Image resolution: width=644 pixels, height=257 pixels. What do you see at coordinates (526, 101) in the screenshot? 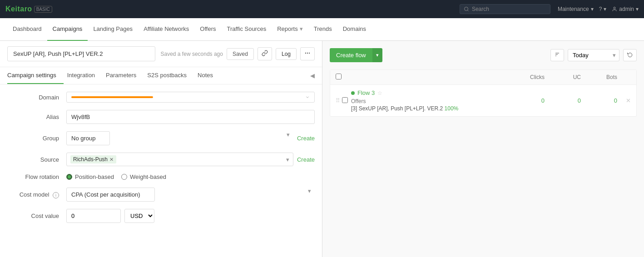
I see `flow-clicks-stat: 0` at bounding box center [526, 101].